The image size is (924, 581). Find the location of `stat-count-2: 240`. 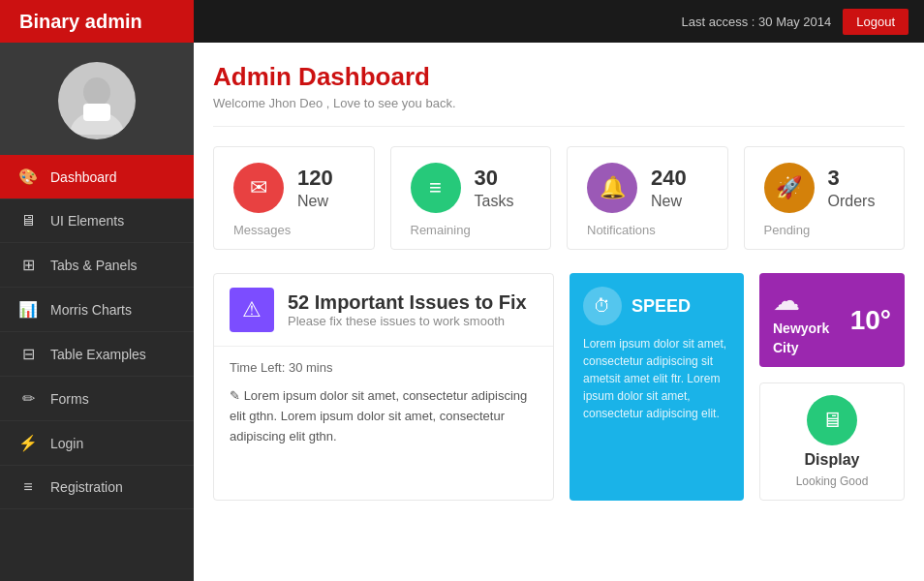

stat-count-2: 240 is located at coordinates (668, 178).